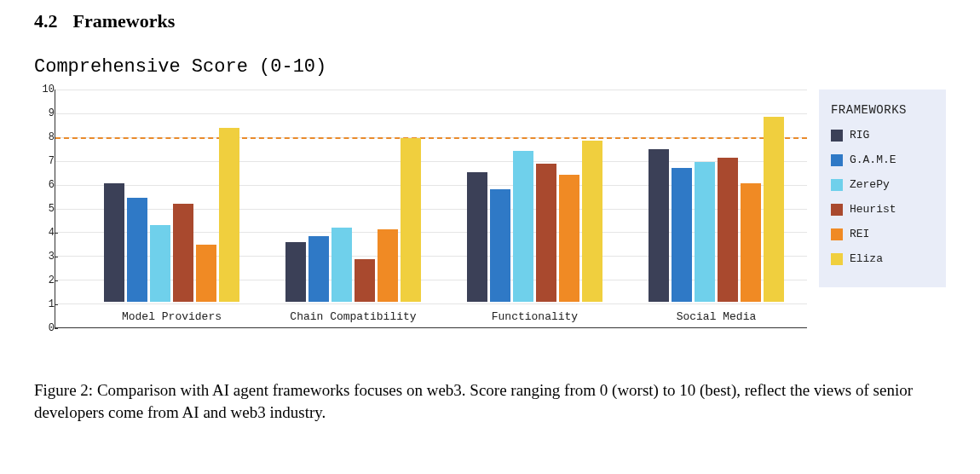  I want to click on legend-label: REI, so click(859, 234).